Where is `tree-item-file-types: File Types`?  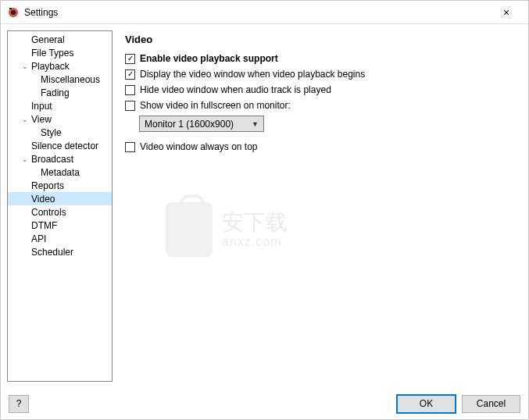 tree-item-file-types: File Types is located at coordinates (59, 53).